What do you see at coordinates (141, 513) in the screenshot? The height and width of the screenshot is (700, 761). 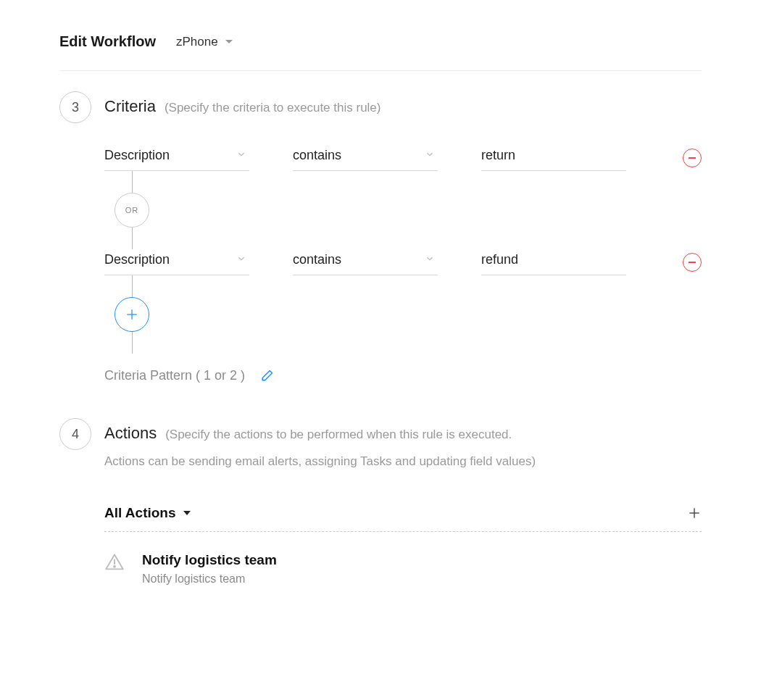 I see `actions-filter-label: All Actions` at bounding box center [141, 513].